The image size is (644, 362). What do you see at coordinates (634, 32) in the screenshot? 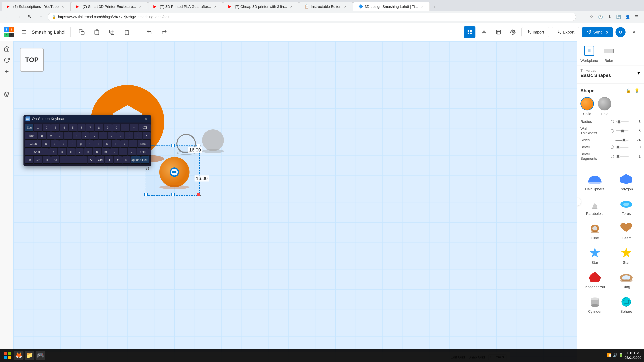
I see `user-settings-button` at bounding box center [634, 32].